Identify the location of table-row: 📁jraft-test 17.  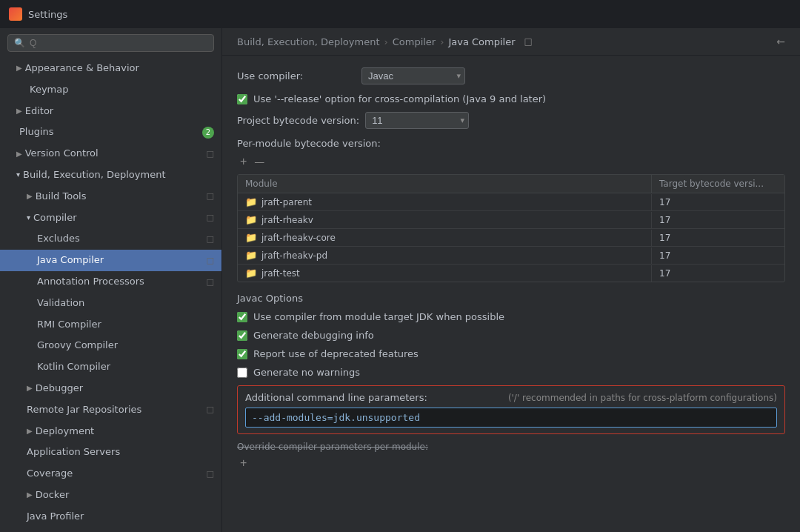
(511, 273).